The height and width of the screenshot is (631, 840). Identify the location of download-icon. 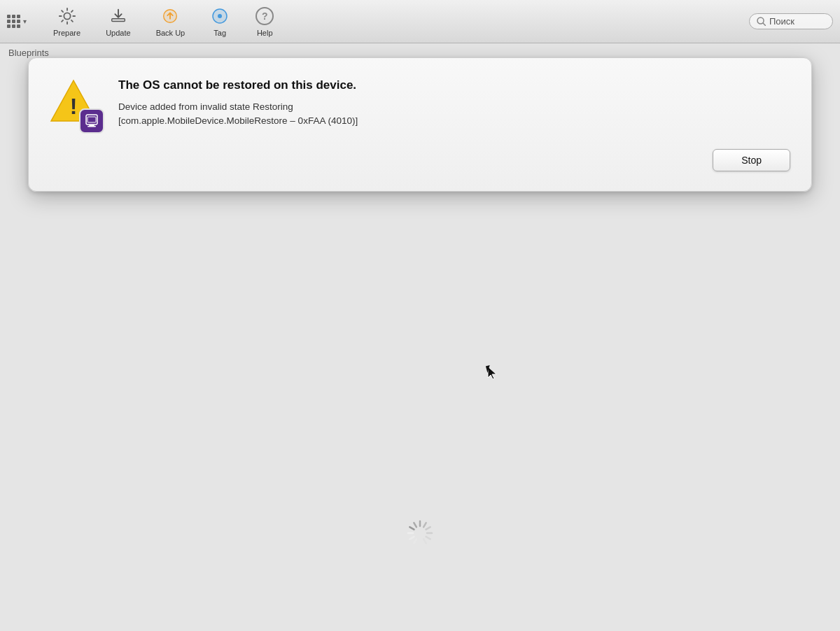
(118, 16).